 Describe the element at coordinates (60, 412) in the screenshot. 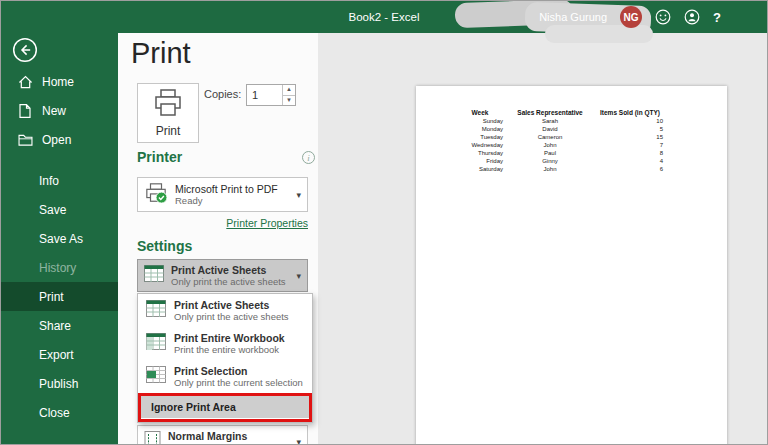

I see `sidebar-item-close: Close` at that location.